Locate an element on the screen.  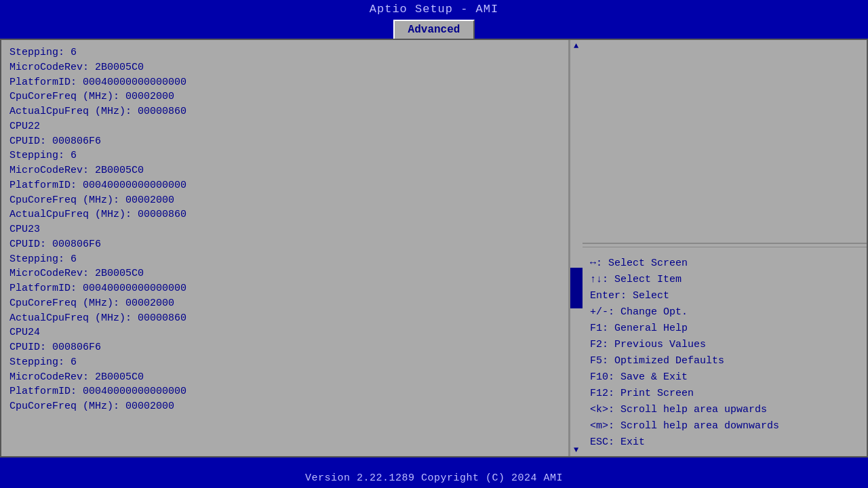
scroll-up-arrow: ▲ is located at coordinates (576, 46).